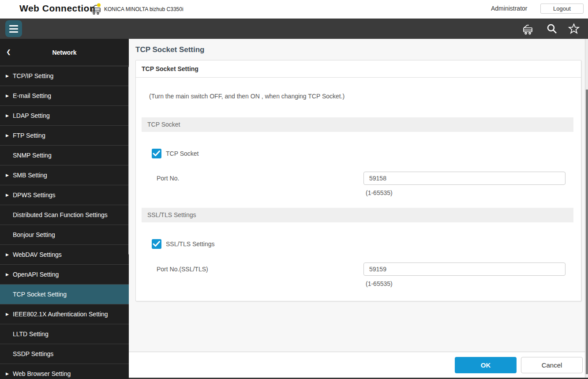 This screenshot has height=379, width=588. Describe the element at coordinates (31, 334) in the screenshot. I see `sidebar-item-label: LLTD Setting` at that location.